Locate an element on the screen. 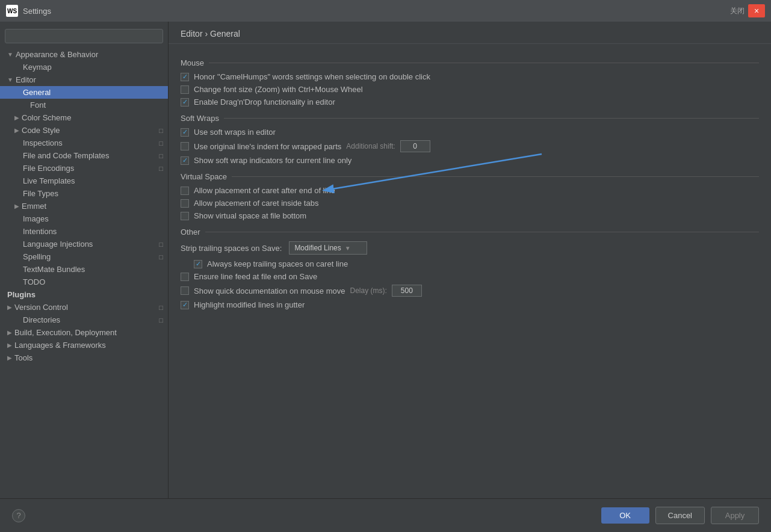 The width and height of the screenshot is (771, 532). sidebar-item-label: Appearance & Behavior is located at coordinates (57, 54).